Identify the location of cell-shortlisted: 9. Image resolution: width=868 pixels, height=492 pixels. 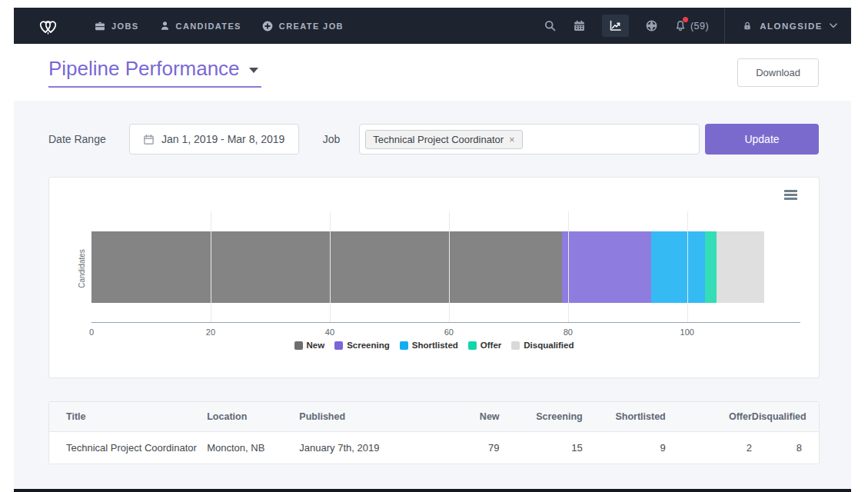
(624, 448).